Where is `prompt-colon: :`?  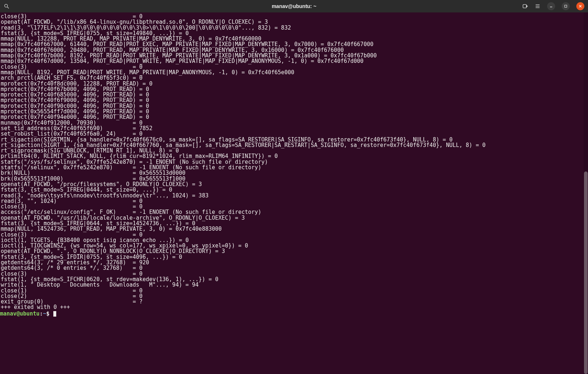
prompt-colon: : is located at coordinates (41, 314).